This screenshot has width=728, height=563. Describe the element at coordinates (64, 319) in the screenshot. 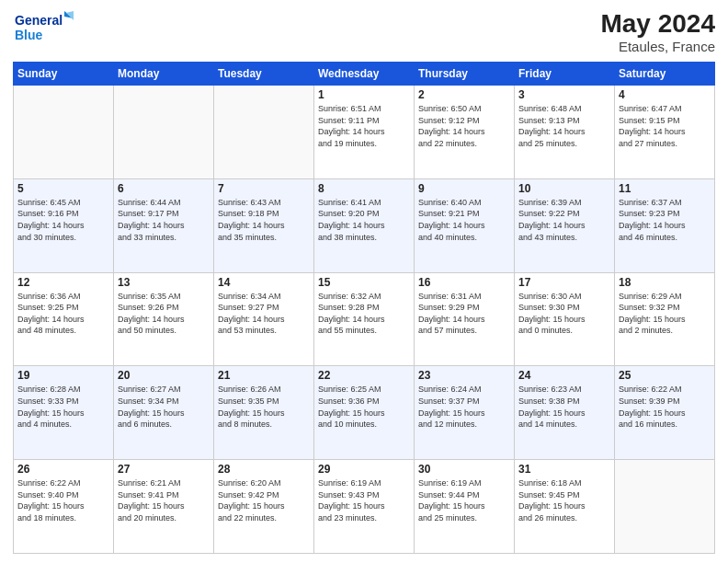

I see `calendar-cell: 12Sunrise: 6:36 AM Sunset: 9:25 PM Dayli…` at that location.